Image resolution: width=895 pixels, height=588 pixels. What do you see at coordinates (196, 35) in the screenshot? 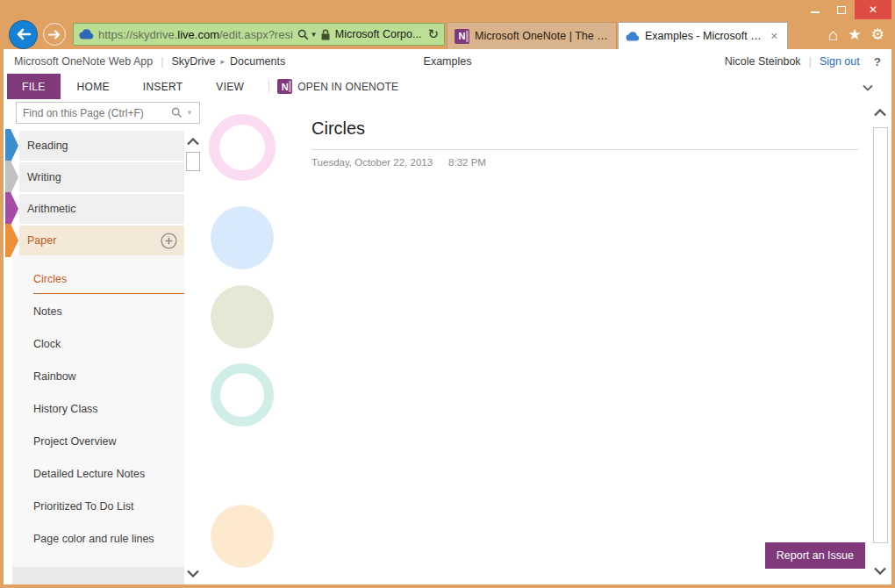
I see `url-text: https://skydrive.live.com/edit.aspx?resi…` at bounding box center [196, 35].